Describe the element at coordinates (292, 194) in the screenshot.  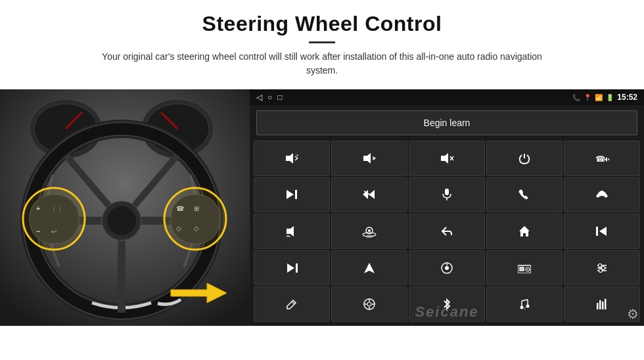
I see `next-icon` at that location.